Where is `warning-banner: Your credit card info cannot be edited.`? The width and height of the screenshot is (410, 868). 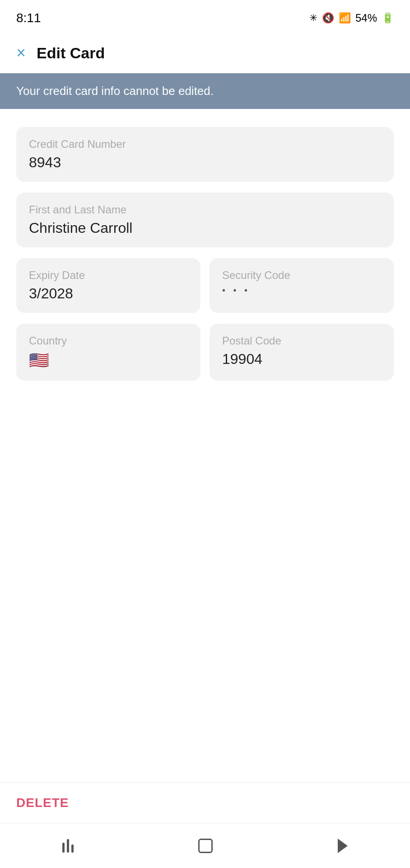 warning-banner: Your credit card info cannot be edited. is located at coordinates (205, 91).